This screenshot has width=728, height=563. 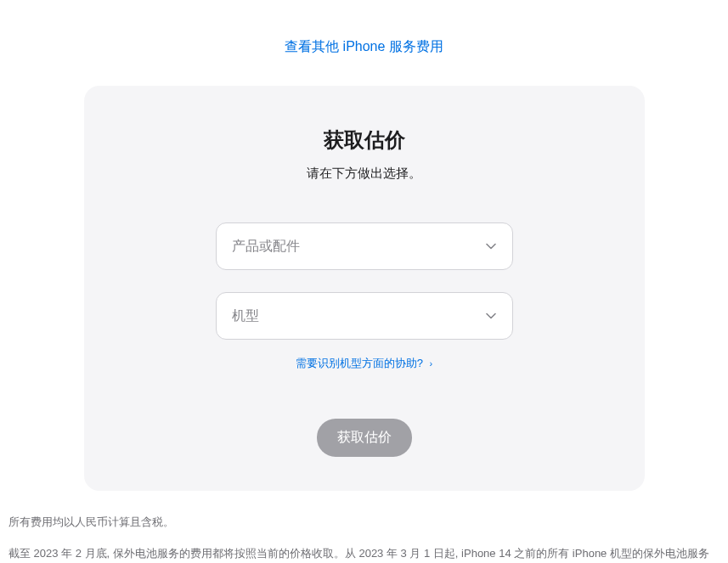 I want to click on card-title: 获取估价, so click(x=364, y=140).